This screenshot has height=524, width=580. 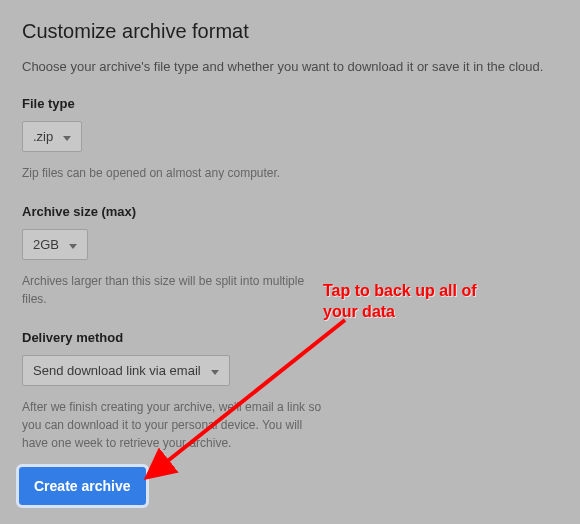 I want to click on archive-size-label: Archive size (max), so click(x=290, y=212).